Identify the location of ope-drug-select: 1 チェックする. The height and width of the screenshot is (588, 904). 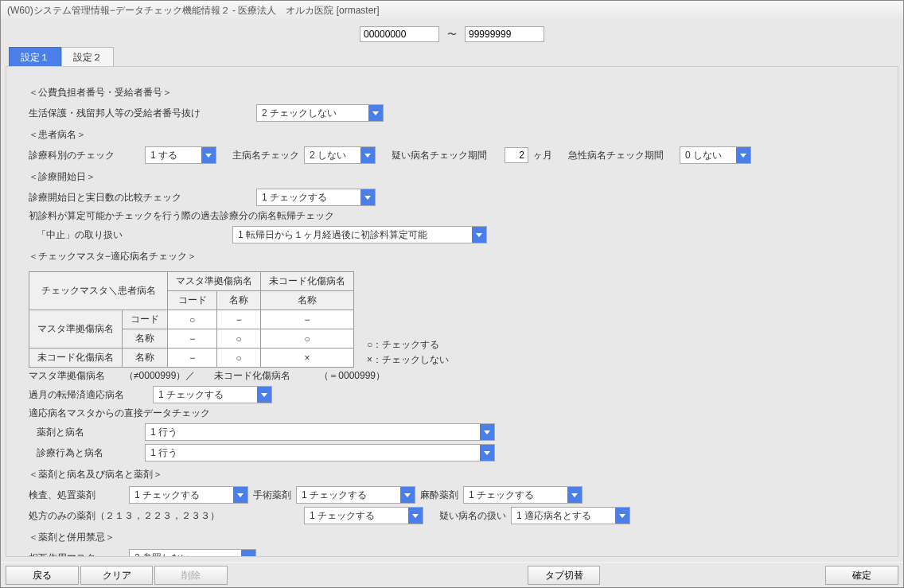
(356, 495).